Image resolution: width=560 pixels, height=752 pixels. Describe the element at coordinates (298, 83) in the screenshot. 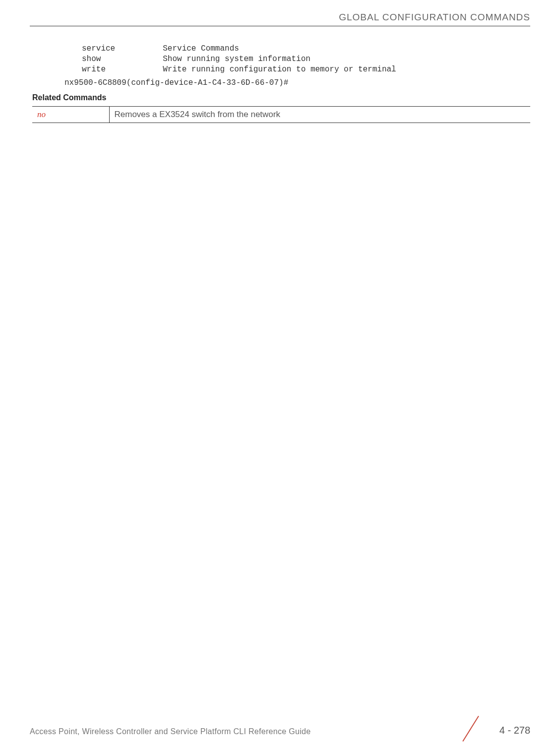

I see `main-content: service Service Commands show Show runni…` at that location.